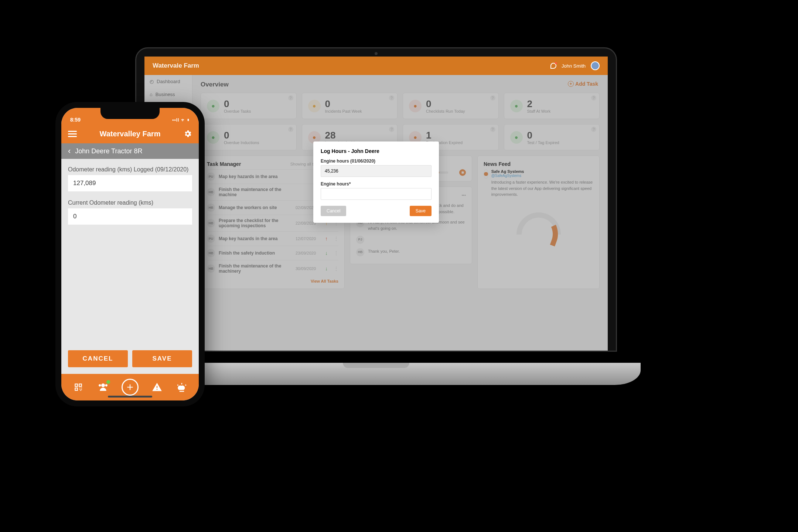  I want to click on people-icon, so click(103, 387).